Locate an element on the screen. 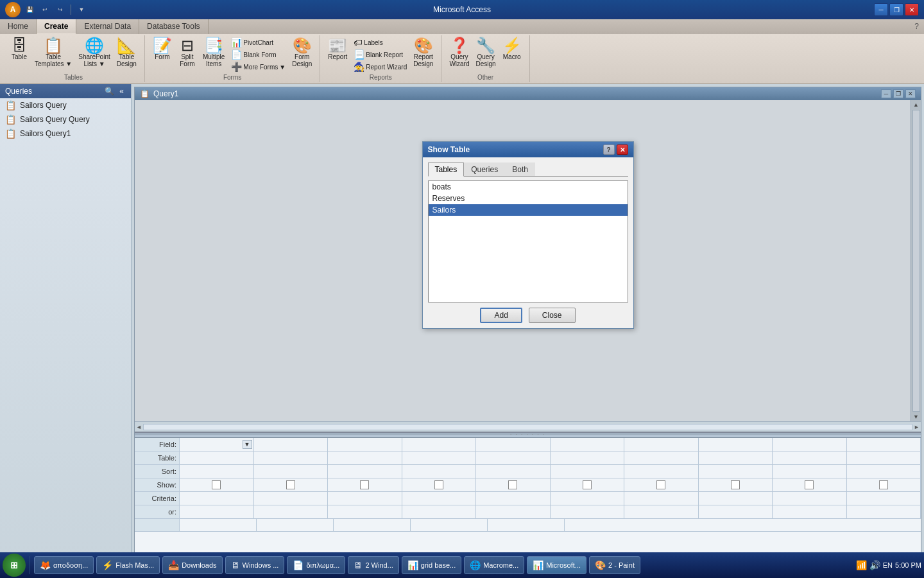 This screenshot has height=578, width=924. form-btn: 📝 Form is located at coordinates (162, 49).